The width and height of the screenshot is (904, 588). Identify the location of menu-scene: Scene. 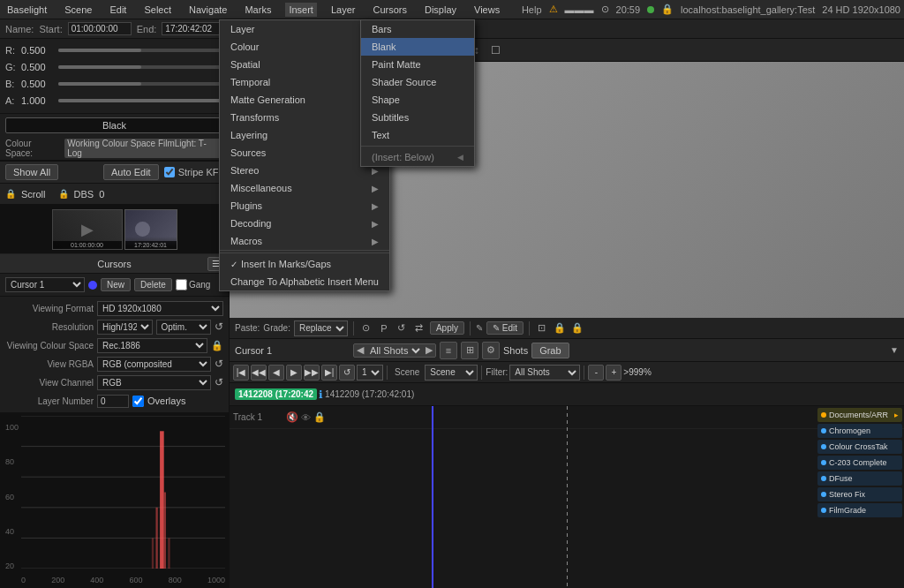
(78, 10).